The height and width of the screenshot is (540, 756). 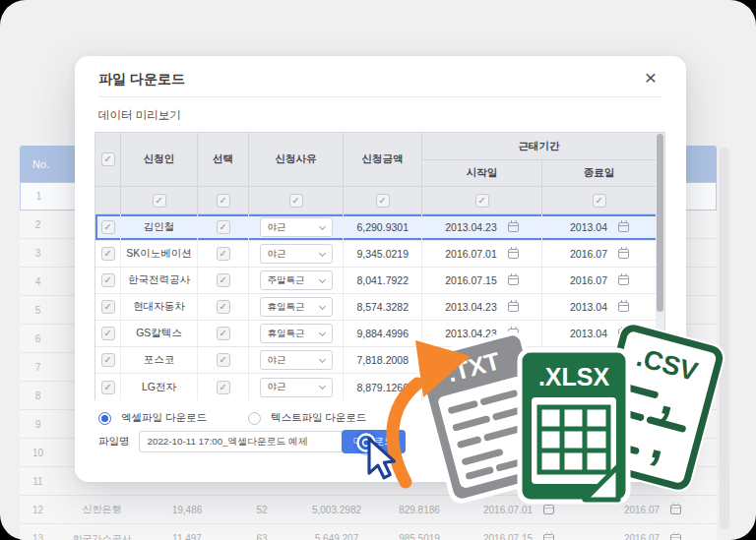 I want to click on table-row: 현대자동차 휴일특근 8,574.3282 2013.04.23 2013.04, so click(x=380, y=307).